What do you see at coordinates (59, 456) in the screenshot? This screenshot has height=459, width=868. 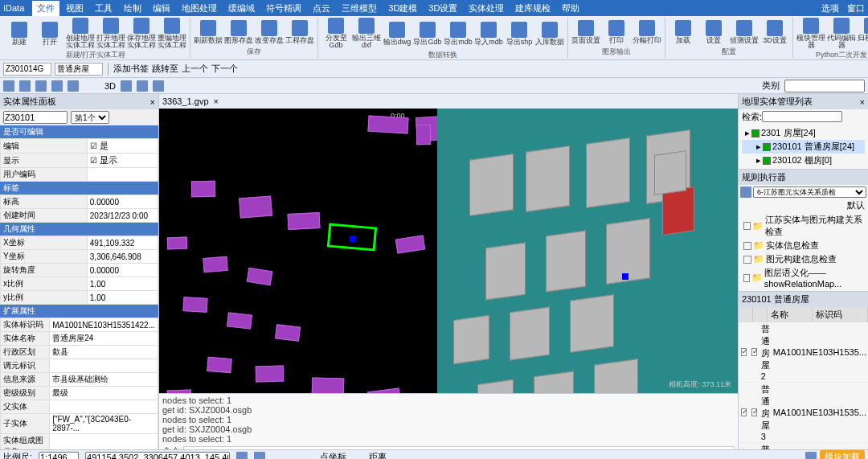 I see `scale-input` at bounding box center [59, 456].